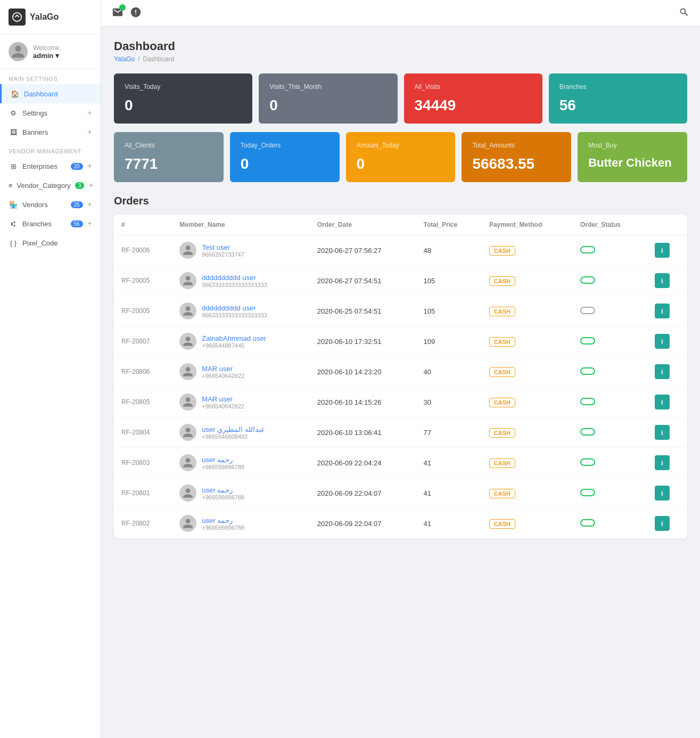 The height and width of the screenshot is (738, 700). What do you see at coordinates (684, 13) in the screenshot?
I see `search-icon` at bounding box center [684, 13].